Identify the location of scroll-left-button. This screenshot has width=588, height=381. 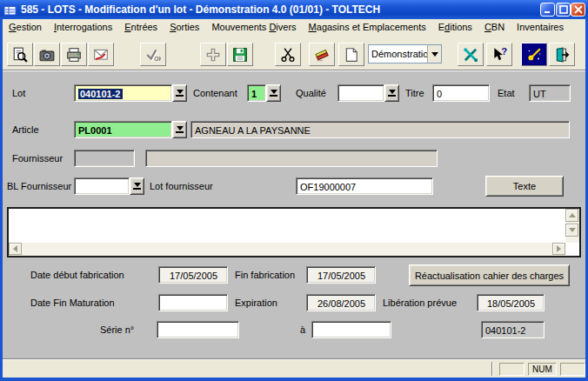
(16, 249).